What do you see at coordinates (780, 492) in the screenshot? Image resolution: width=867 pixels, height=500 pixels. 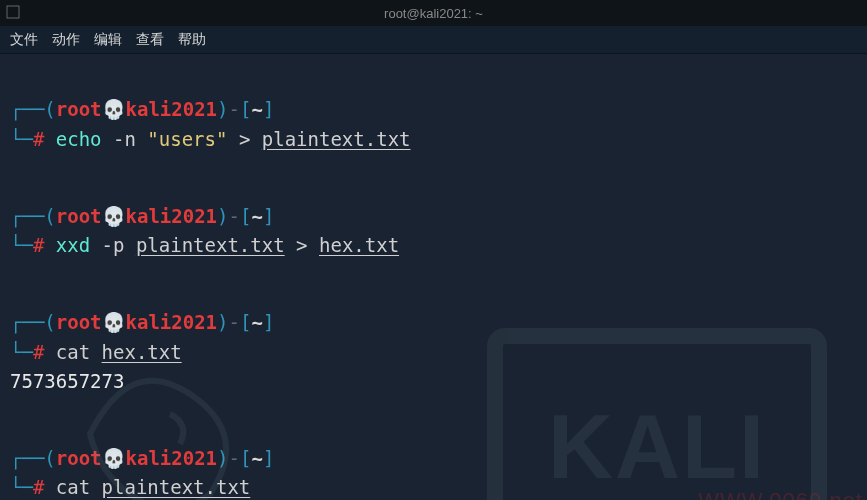 I see `url-watermark: WWW.0069.net` at bounding box center [780, 492].